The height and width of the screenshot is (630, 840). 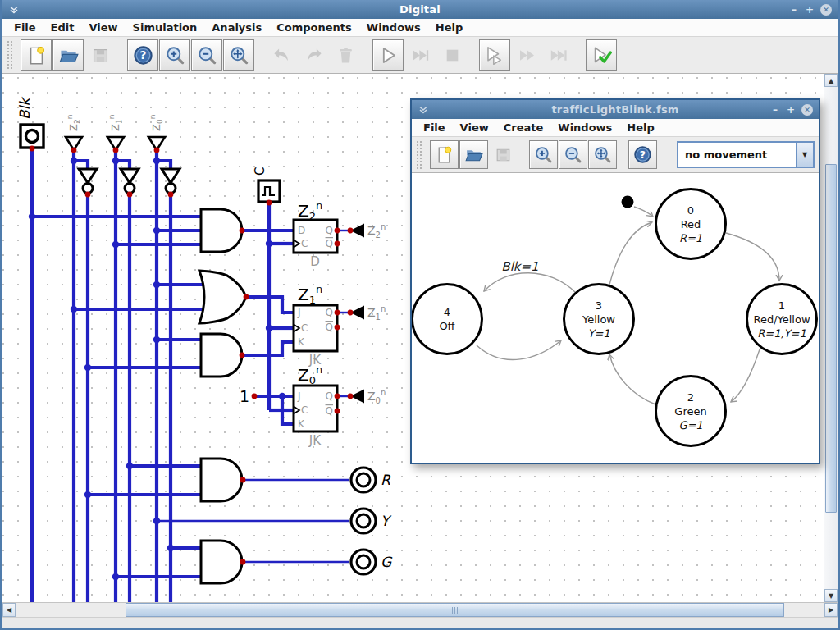 What do you see at coordinates (32, 136) in the screenshot?
I see `blk-input` at bounding box center [32, 136].